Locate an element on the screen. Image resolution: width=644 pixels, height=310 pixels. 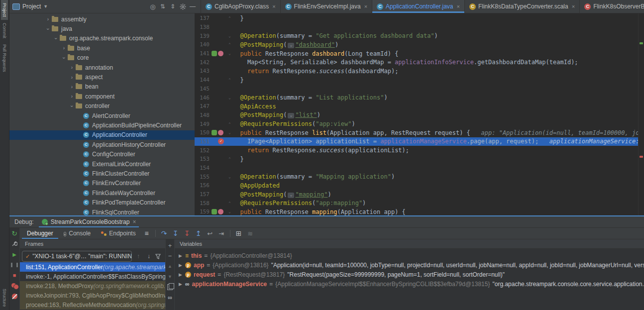
stripe-item-commit: Commit is located at coordinates (4, 31).